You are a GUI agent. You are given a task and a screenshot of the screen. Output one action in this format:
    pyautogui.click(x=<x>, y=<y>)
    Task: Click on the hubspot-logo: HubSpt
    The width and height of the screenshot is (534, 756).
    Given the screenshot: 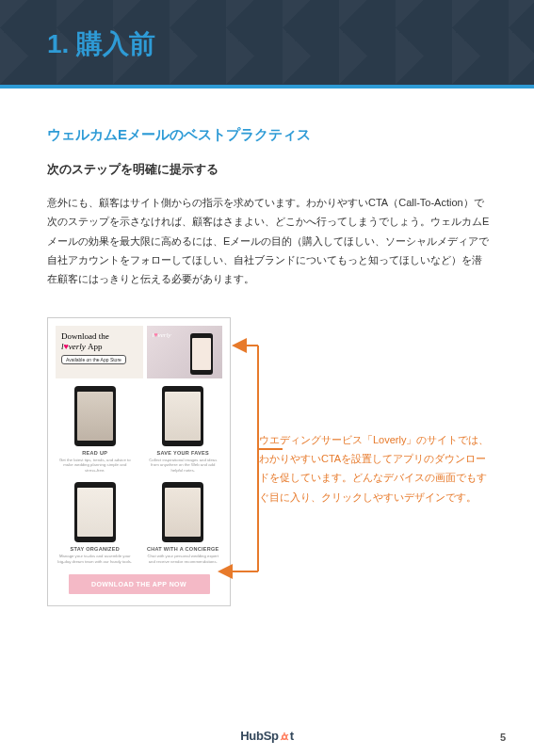 What is the action you would take?
    pyautogui.click(x=267, y=736)
    